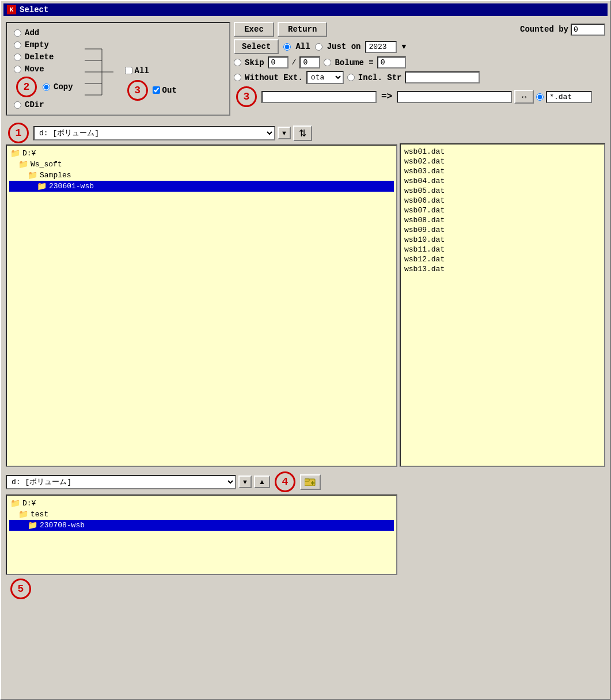  Describe the element at coordinates (302, 29) in the screenshot. I see `return-button: Return` at that location.